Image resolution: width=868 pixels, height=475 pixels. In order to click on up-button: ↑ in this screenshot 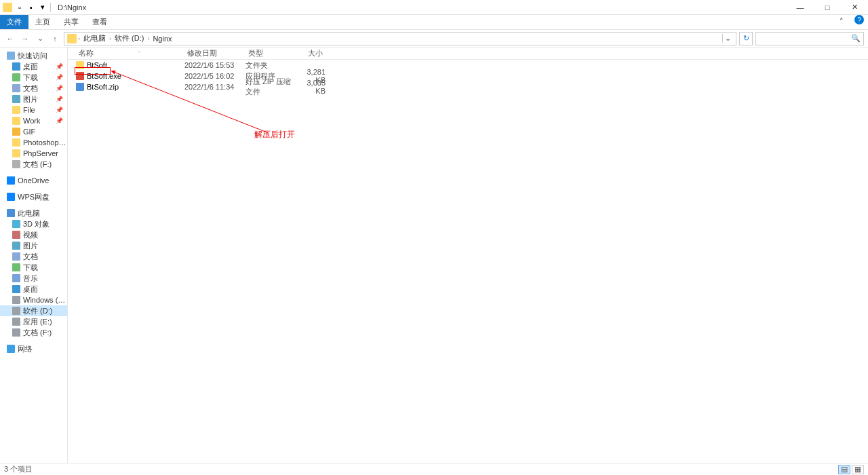, I will do `click(55, 39)`.